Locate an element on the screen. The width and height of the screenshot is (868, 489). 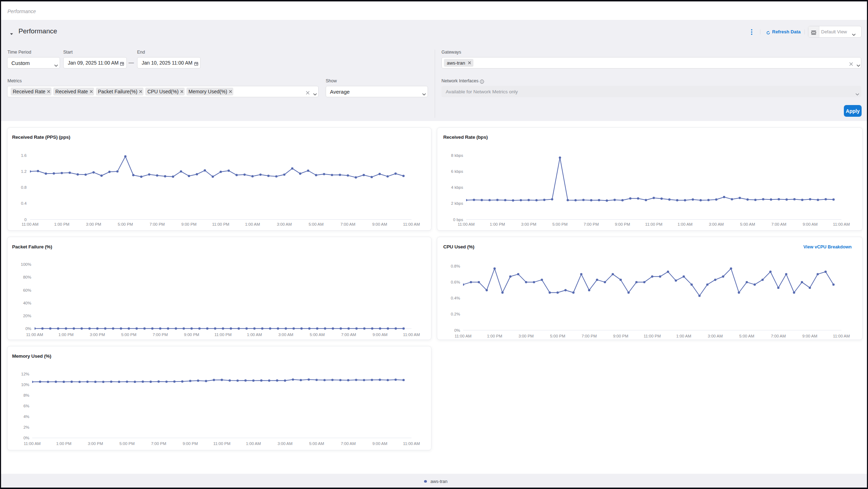
svg-text: 0.4% is located at coordinates (455, 298).